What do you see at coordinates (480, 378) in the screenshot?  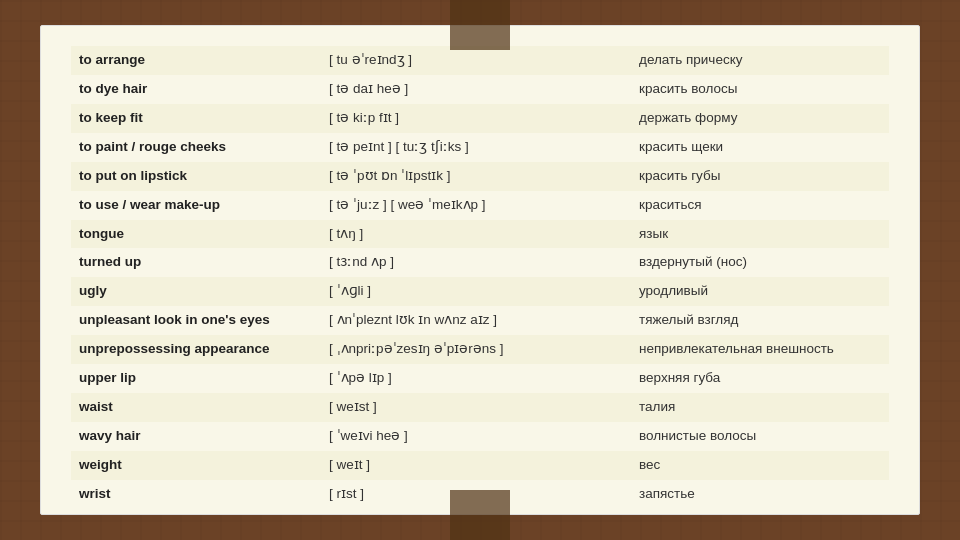 I see `table-row: upper lip[ ˈʌpə lɪp ]верхняя губа` at bounding box center [480, 378].